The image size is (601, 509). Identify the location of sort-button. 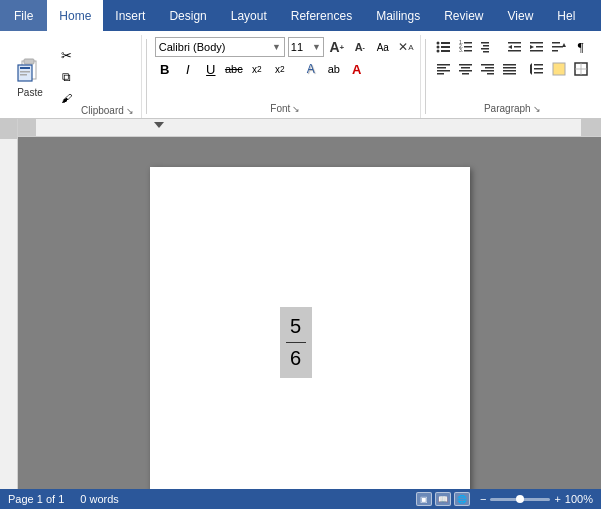
(559, 47).